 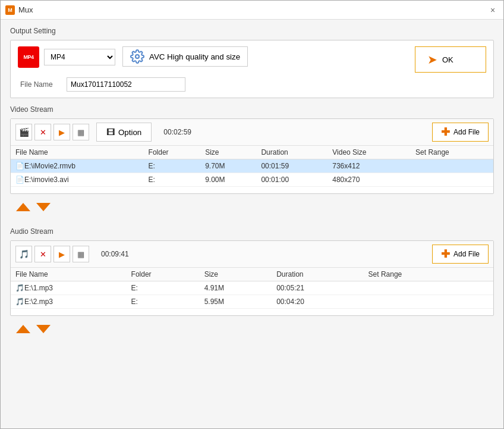 What do you see at coordinates (69, 275) in the screenshot?
I see `audio-col-filename: File Name` at bounding box center [69, 275].